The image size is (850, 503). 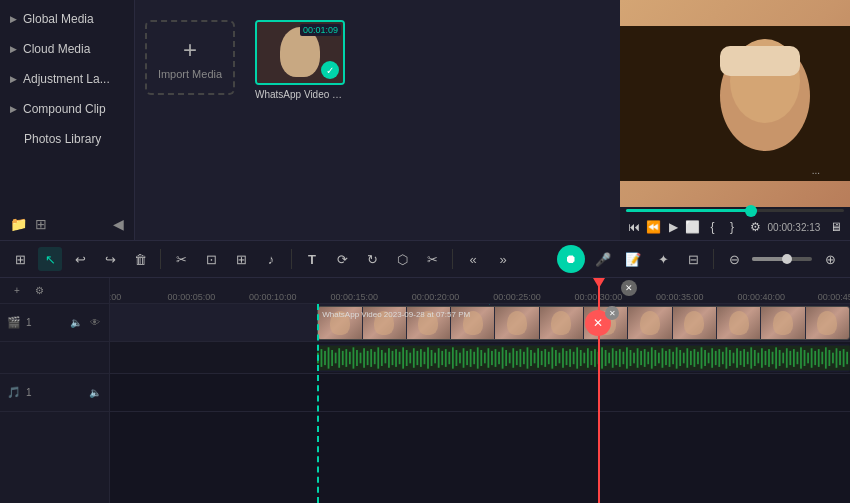 I want to click on collapse-icon: ◀, so click(x=118, y=224).